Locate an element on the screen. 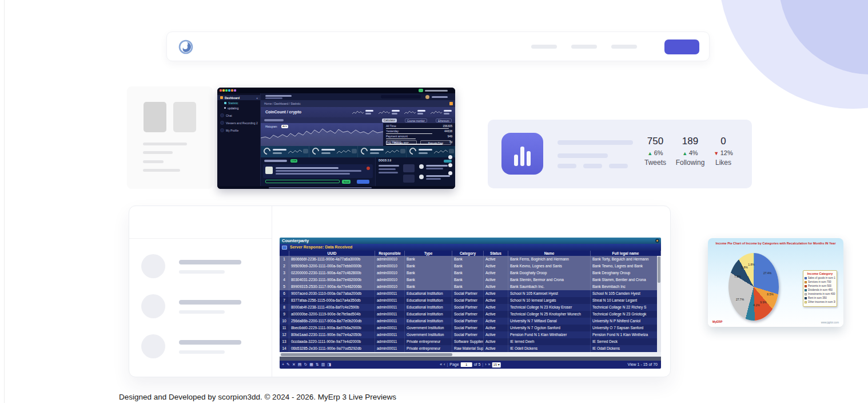 This screenshot has height=403, width=868. col-uuid: UUID is located at coordinates (332, 253).